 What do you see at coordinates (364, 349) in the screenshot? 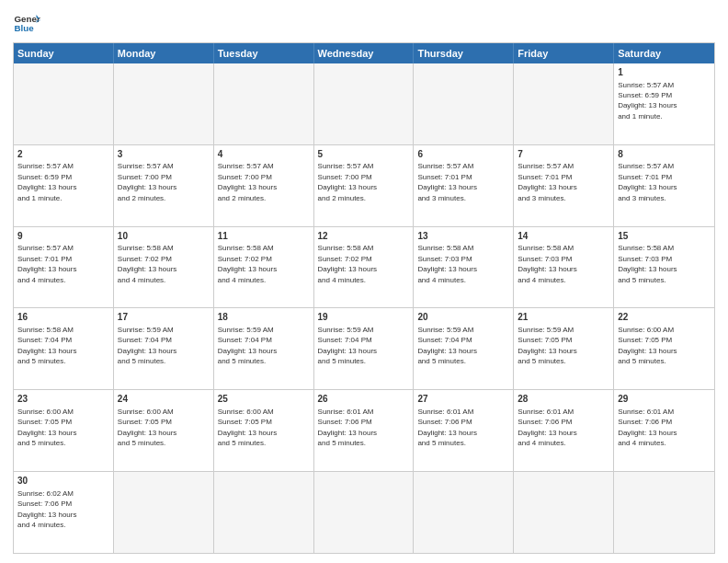
I see `calendar-cell: 19Sunrise: 5:59 AM Sunset: 7:04 PM Dayli…` at bounding box center [364, 349].